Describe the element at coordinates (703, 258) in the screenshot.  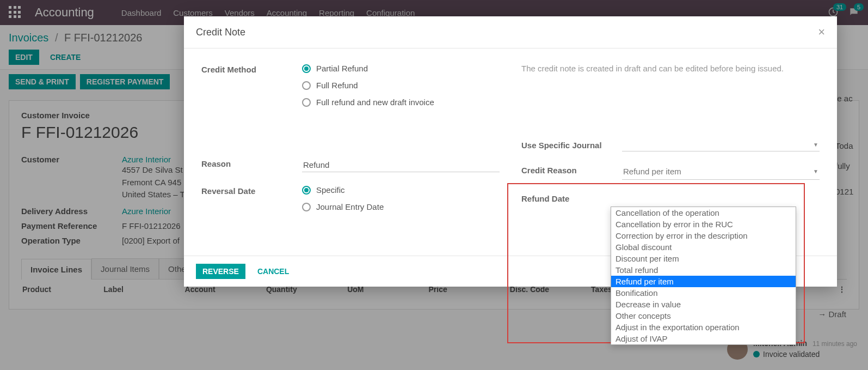
I see `dropdown-option: Discount per item` at that location.